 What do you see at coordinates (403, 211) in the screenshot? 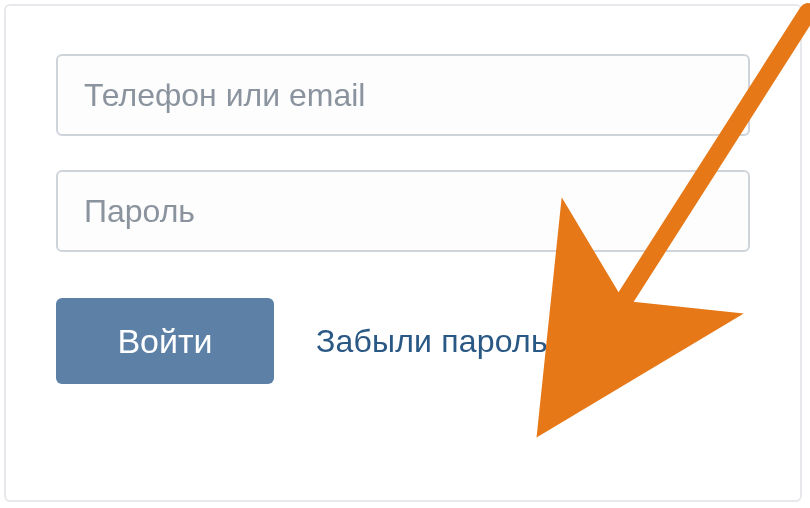
I see `password-field` at bounding box center [403, 211].